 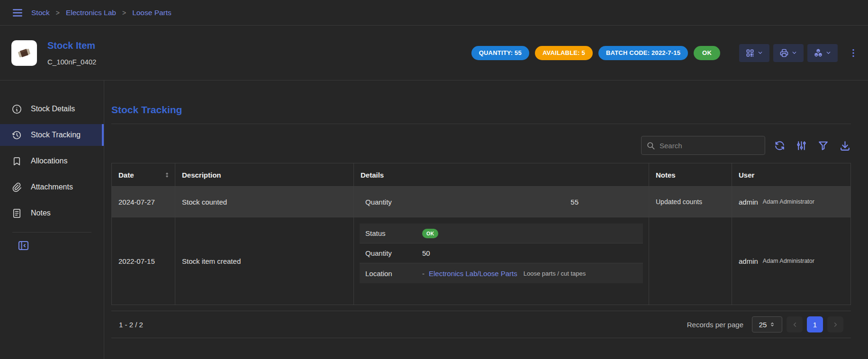 What do you see at coordinates (61, 245) in the screenshot?
I see `sidebar-collapse-icon` at bounding box center [61, 245].